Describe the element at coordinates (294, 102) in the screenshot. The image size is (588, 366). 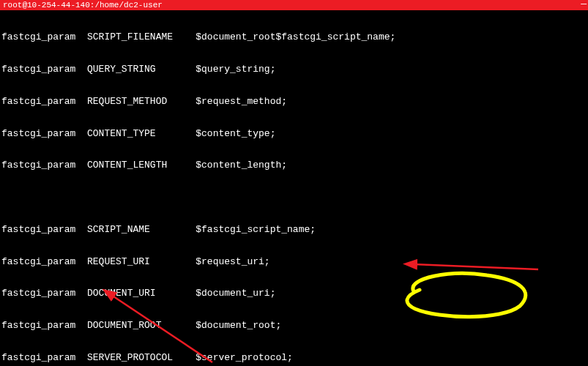
I see `config-line: fastcgi_param REQUEST_METHOD $request_me…` at that location.